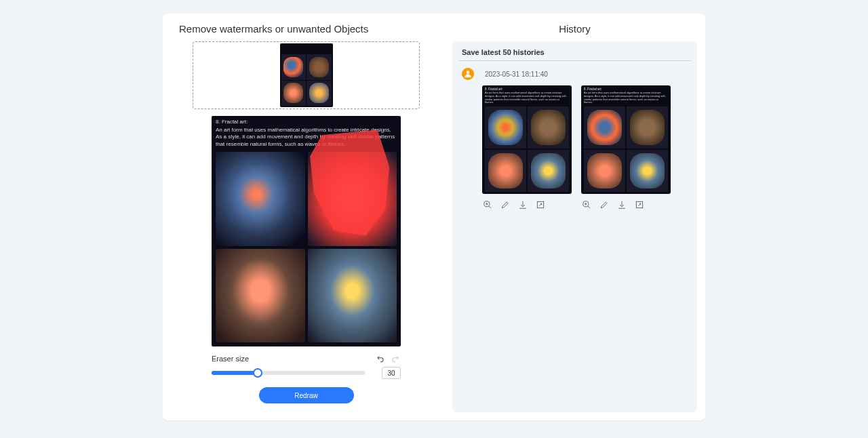  What do you see at coordinates (380, 359) in the screenshot?
I see `undo-icon` at bounding box center [380, 359].